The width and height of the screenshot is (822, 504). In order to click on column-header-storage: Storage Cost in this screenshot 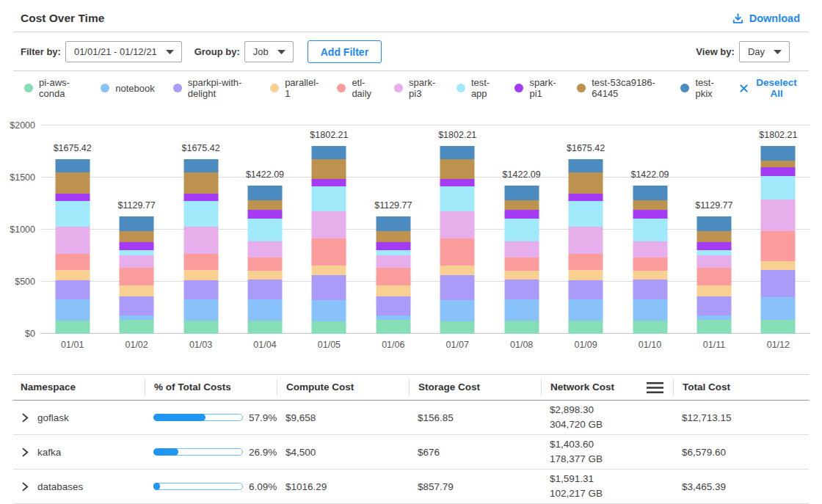, I will do `click(475, 387)`.